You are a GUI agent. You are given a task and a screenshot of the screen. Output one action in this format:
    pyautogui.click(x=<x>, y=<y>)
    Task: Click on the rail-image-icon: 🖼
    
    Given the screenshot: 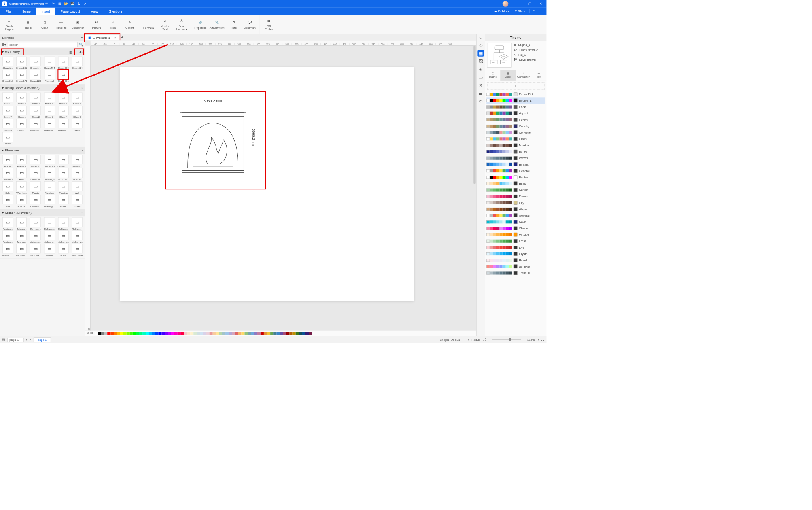 What is the action you would take?
    pyautogui.click(x=481, y=61)
    